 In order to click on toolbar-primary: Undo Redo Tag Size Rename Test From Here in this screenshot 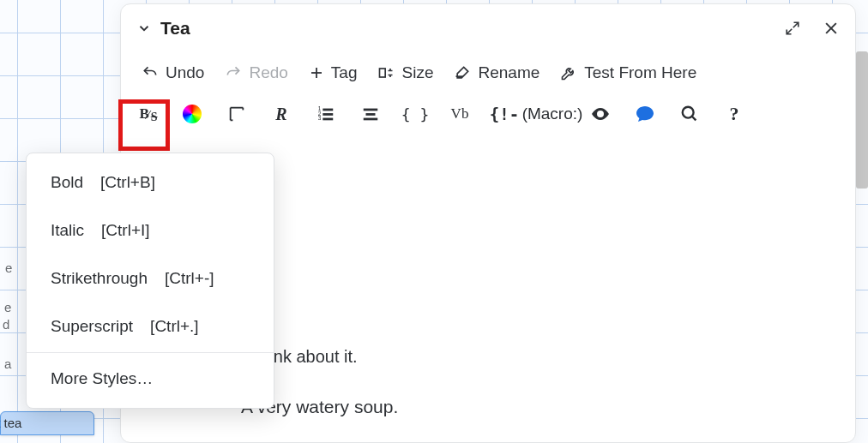, I will do `click(488, 73)`.